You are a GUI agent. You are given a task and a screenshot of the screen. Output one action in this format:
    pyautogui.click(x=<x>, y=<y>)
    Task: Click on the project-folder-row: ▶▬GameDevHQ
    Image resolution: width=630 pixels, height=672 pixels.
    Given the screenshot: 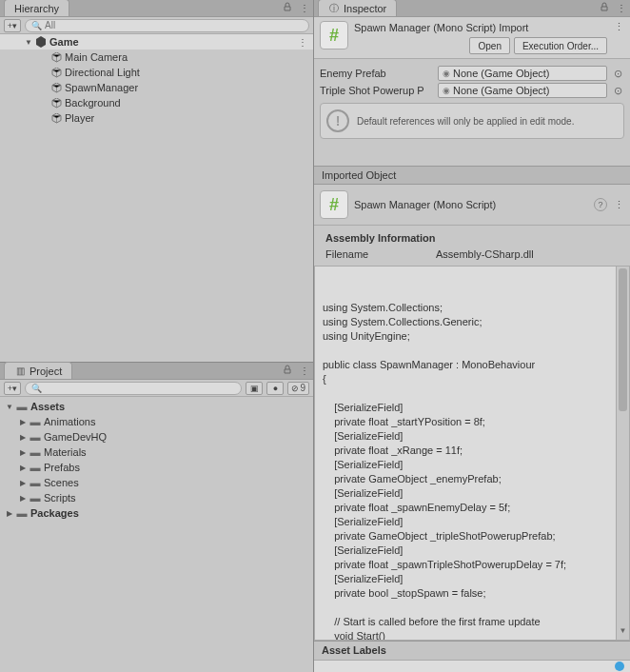 What is the action you would take?
    pyautogui.click(x=156, y=437)
    